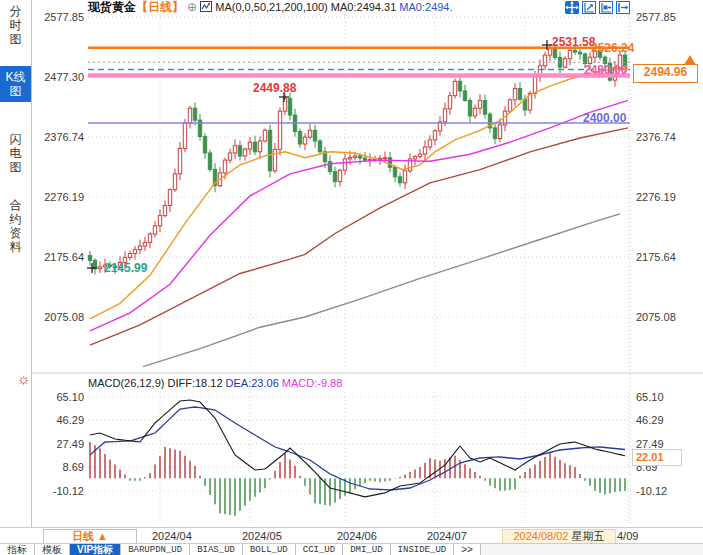 This screenshot has height=555, width=703. What do you see at coordinates (57, 197) in the screenshot?
I see `price-axis-label-l: 2276.19` at bounding box center [57, 197].